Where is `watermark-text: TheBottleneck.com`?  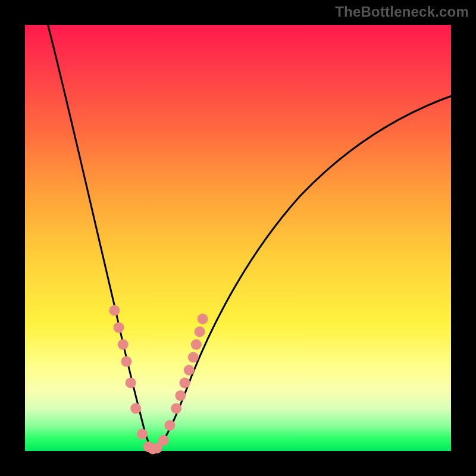 watermark-text: TheBottleneck.com is located at coordinates (402, 12).